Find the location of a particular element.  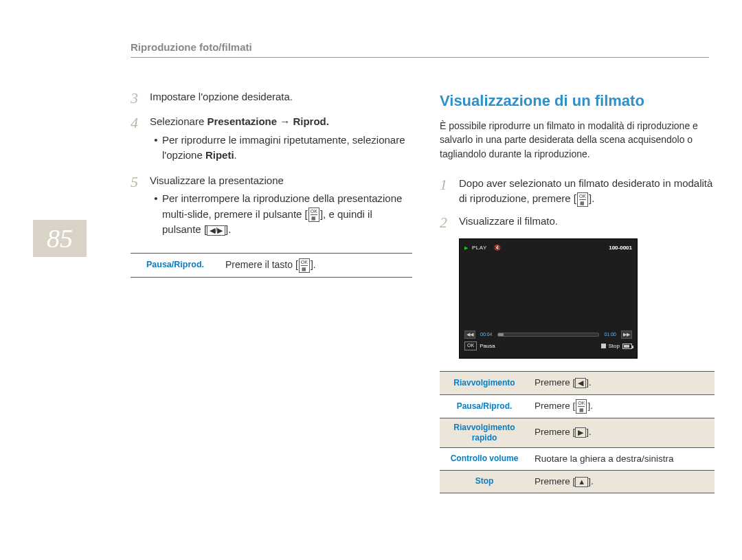

file-id: 100-0001 is located at coordinates (620, 248).